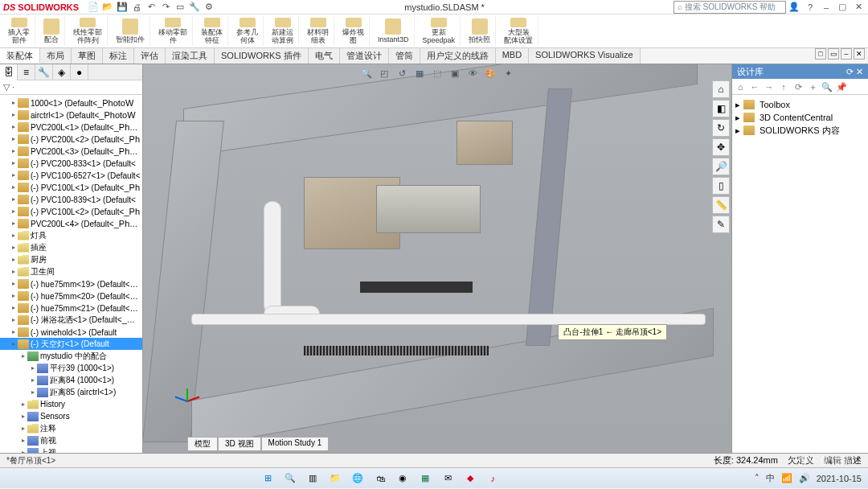 The width and height of the screenshot is (868, 489). What do you see at coordinates (508, 73) in the screenshot?
I see `scene-icon: ✦` at bounding box center [508, 73].